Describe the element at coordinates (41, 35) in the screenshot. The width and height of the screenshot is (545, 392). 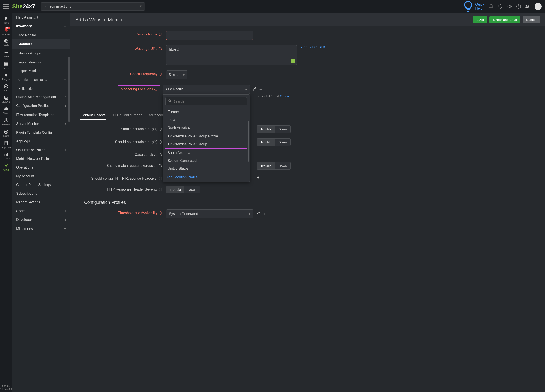
I see `sidebar-add-monitor: Add Monitor` at that location.